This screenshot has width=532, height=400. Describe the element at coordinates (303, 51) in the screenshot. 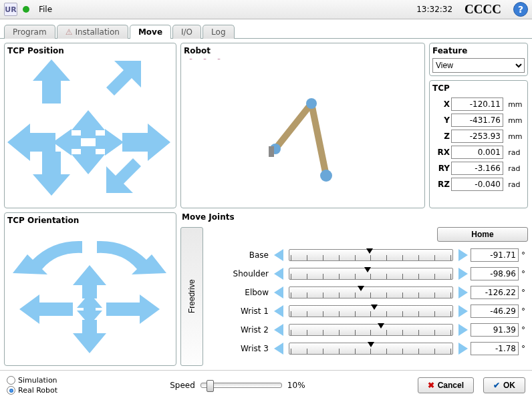

I see `robot-view-title: Robot` at that location.